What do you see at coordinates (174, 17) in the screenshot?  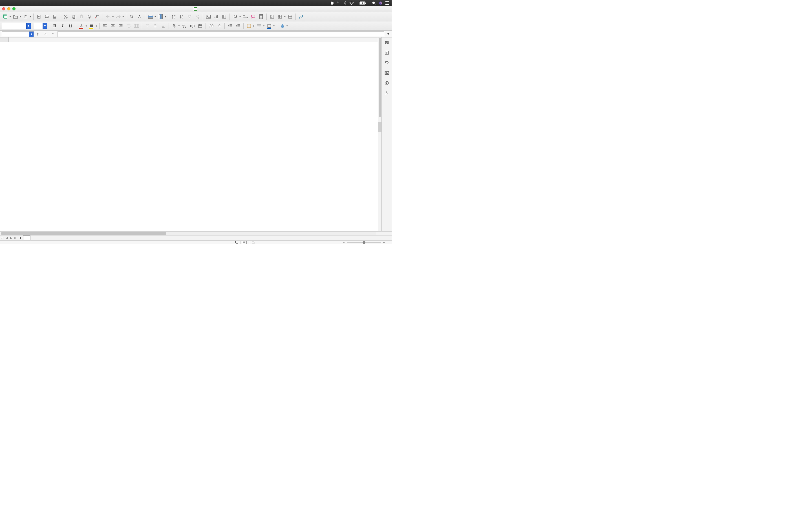 I see `sort-asc-button` at bounding box center [174, 17].